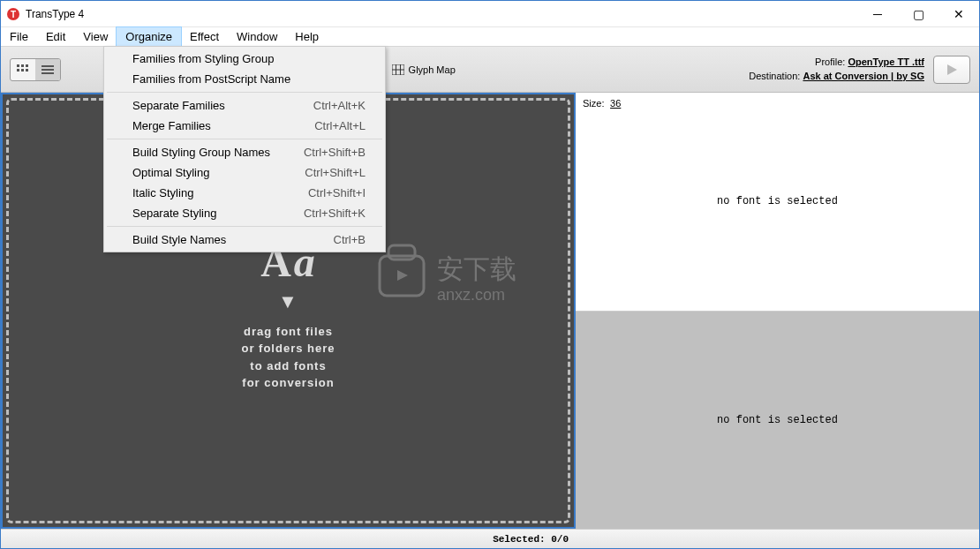  What do you see at coordinates (245, 240) in the screenshot?
I see `menu-item-build-style-names: Build Style NamesCtrl+B` at bounding box center [245, 240].